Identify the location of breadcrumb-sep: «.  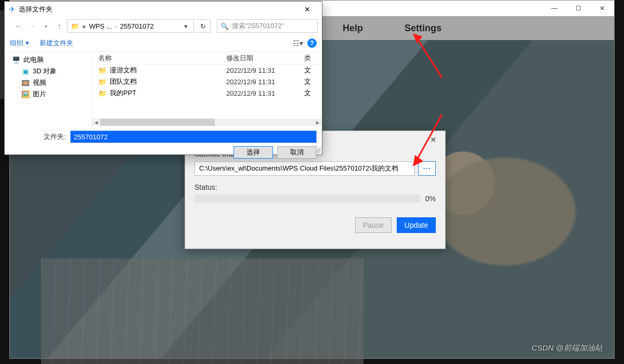
(84, 26).